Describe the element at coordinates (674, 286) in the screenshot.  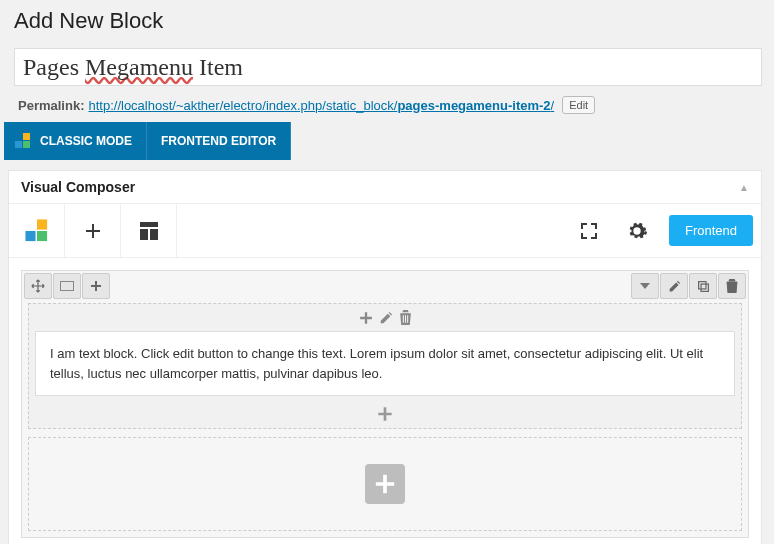
I see `edit-row-button` at that location.